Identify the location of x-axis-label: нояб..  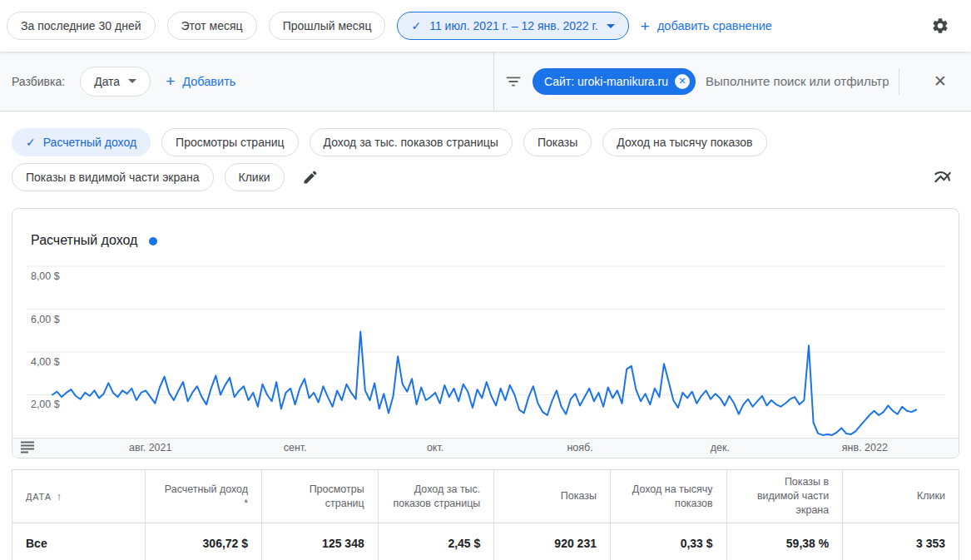
(579, 448).